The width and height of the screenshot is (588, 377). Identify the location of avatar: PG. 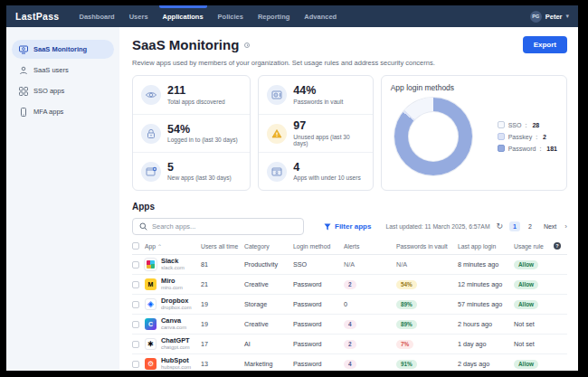
(536, 16).